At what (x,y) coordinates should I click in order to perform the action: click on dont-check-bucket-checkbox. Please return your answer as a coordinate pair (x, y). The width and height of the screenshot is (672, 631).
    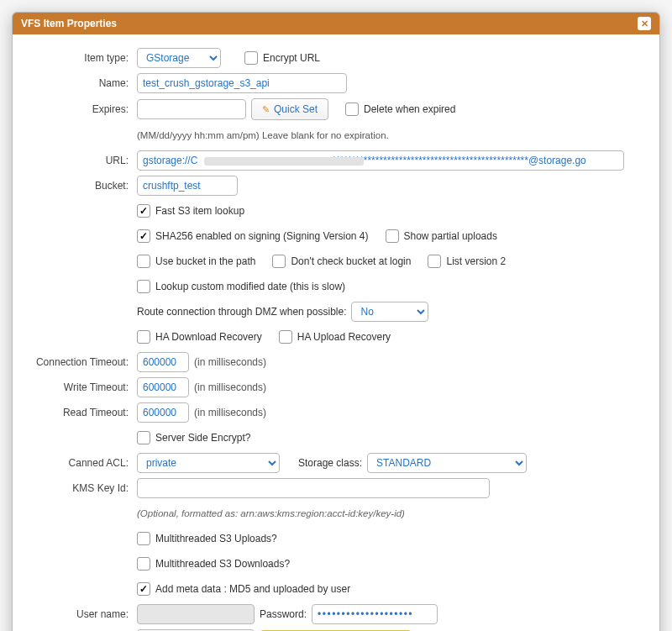
    Looking at the image, I should click on (279, 261).